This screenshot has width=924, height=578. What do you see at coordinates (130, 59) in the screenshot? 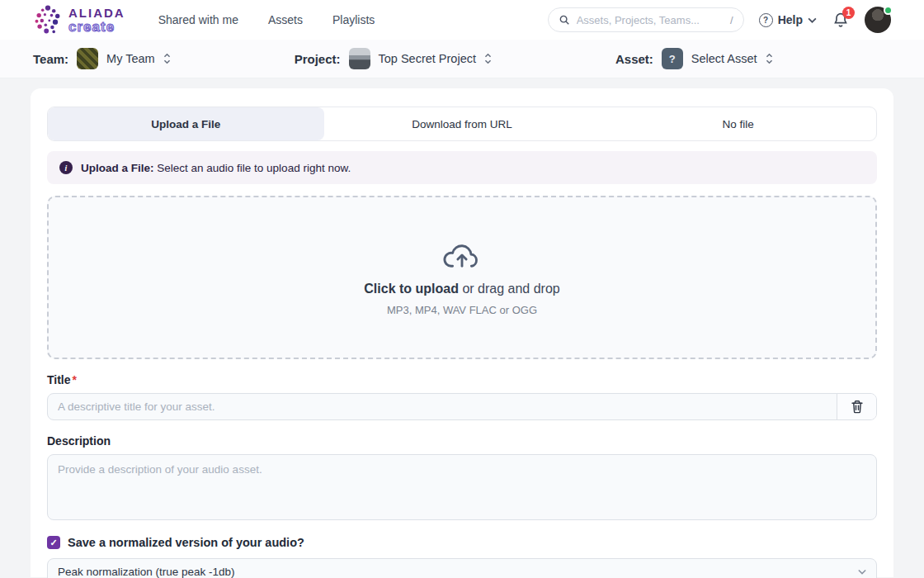
I see `team-value: My Team` at bounding box center [130, 59].